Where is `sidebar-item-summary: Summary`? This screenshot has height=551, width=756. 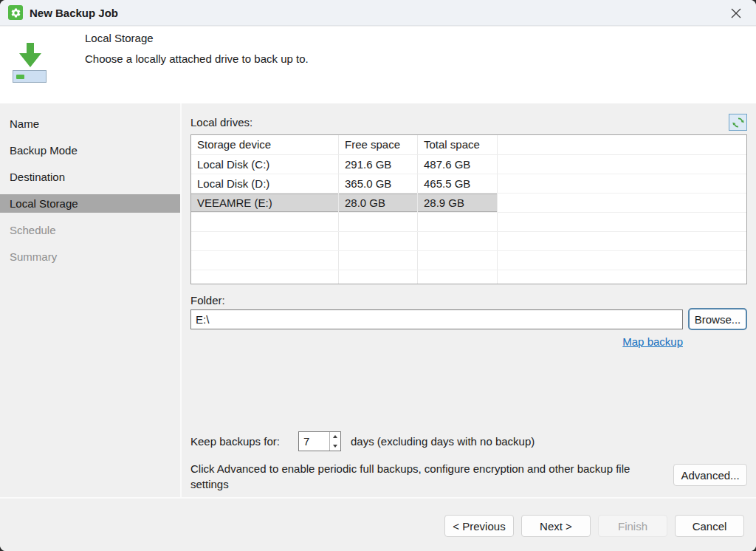 sidebar-item-summary: Summary is located at coordinates (90, 257).